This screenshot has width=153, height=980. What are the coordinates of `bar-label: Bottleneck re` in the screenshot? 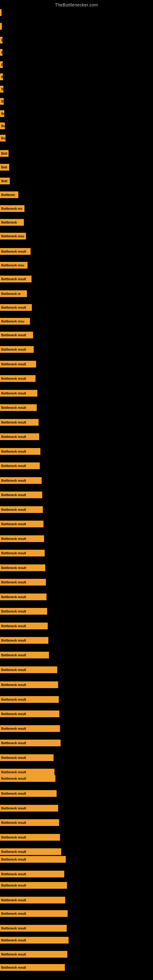 It's located at (11, 294).